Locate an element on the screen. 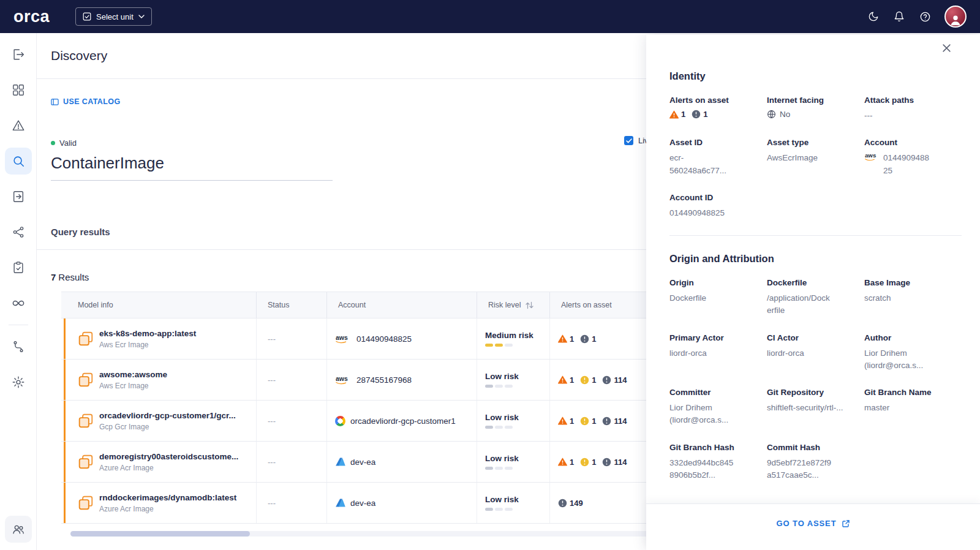  field-dockerfile: Dockerfile /application/Dockerfile is located at coordinates (816, 298).